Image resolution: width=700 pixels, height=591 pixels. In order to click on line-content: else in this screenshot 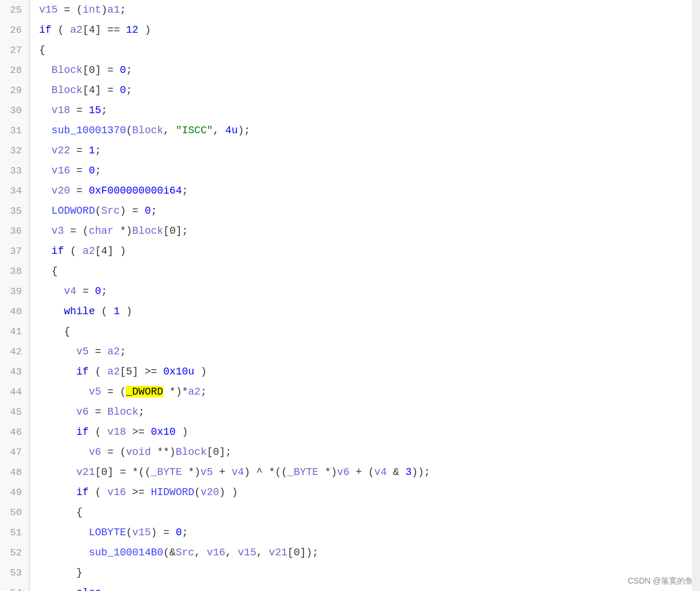, I will do `click(365, 587)`.